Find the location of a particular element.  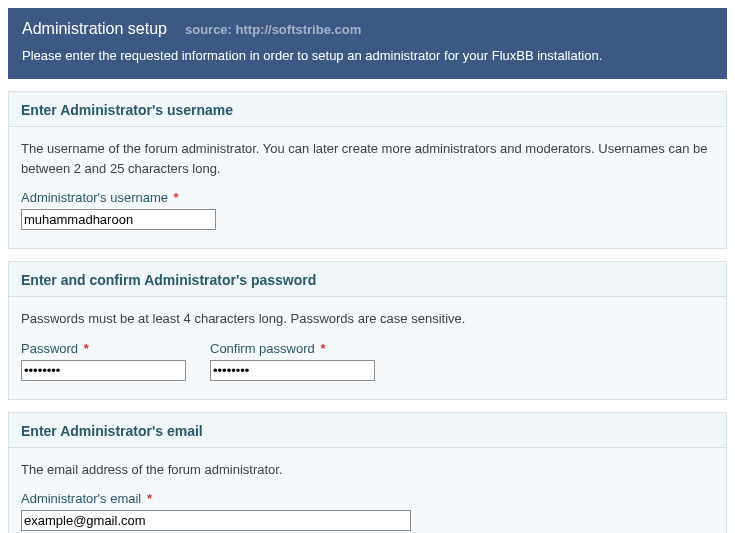

username-input is located at coordinates (118, 220).